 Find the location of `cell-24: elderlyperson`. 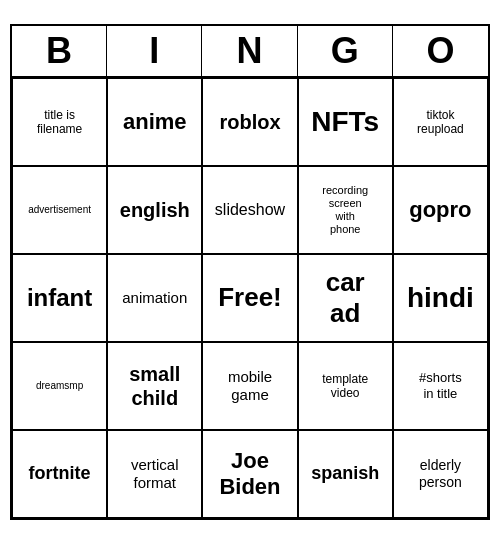

cell-24: elderlyperson is located at coordinates (440, 474).